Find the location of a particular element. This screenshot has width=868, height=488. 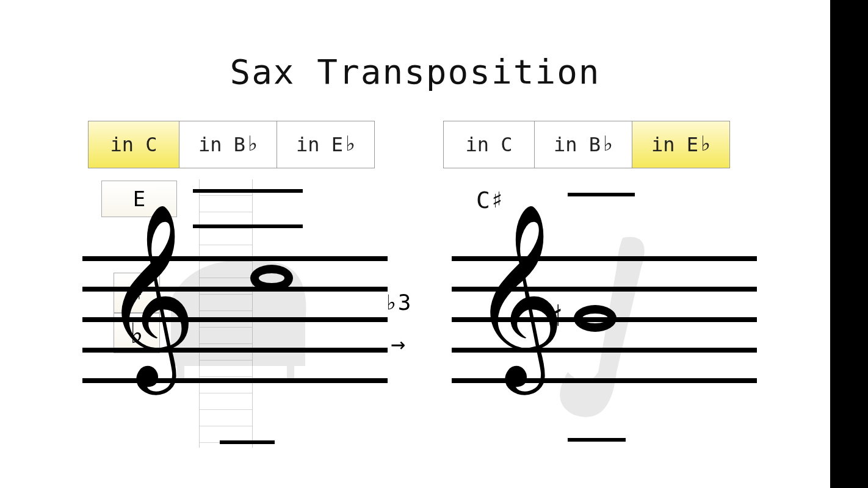

tab-left-in-bb: in B♭ is located at coordinates (228, 145).